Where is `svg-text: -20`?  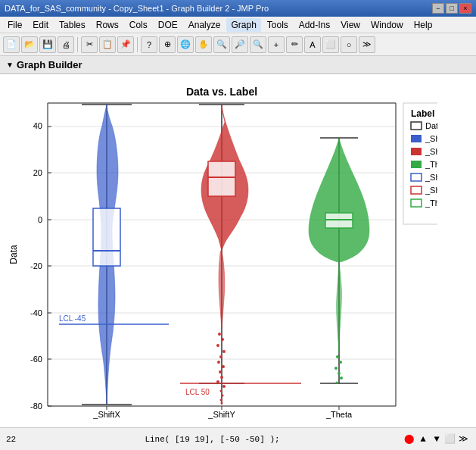
svg-text: -20 is located at coordinates (36, 266).